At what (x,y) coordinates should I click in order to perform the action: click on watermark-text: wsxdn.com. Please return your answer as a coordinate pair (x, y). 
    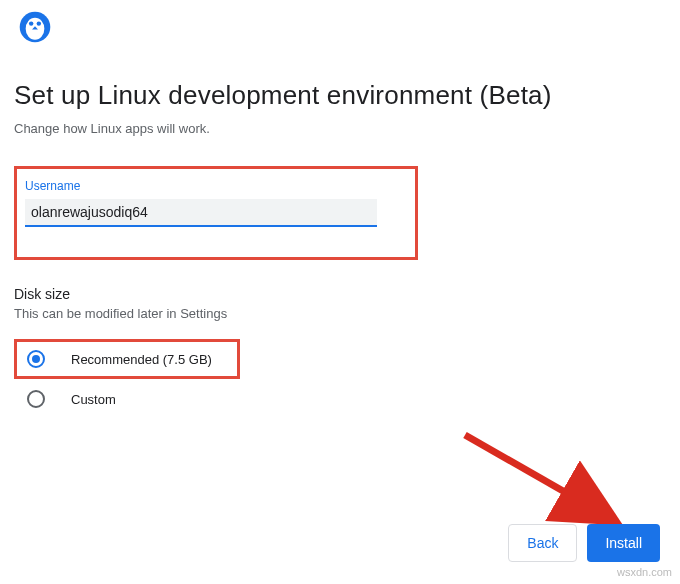
    Looking at the image, I should click on (644, 572).